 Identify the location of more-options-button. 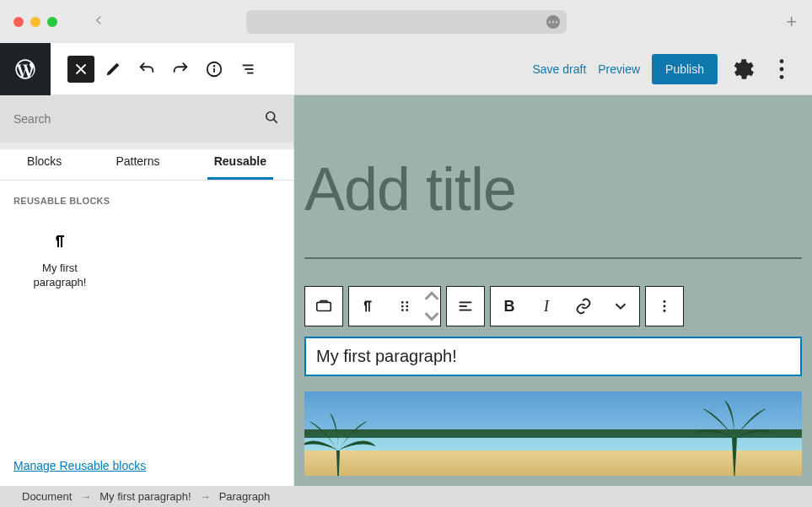
(782, 69).